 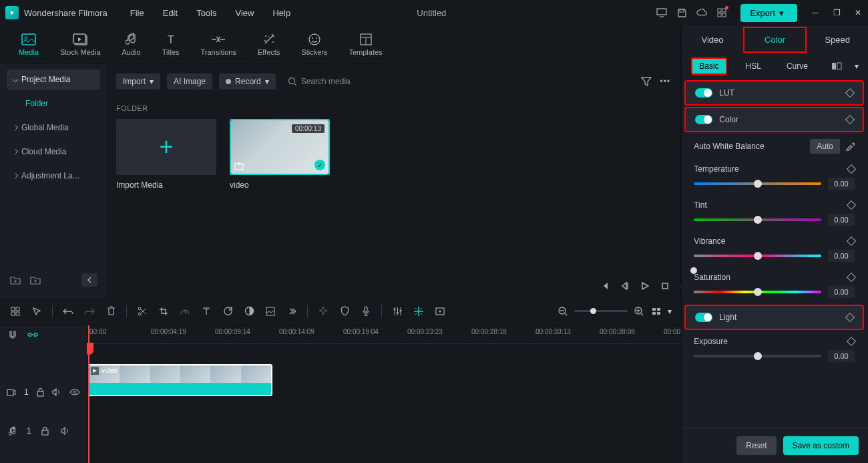 What do you see at coordinates (625, 286) in the screenshot?
I see `step-back-button` at bounding box center [625, 286].